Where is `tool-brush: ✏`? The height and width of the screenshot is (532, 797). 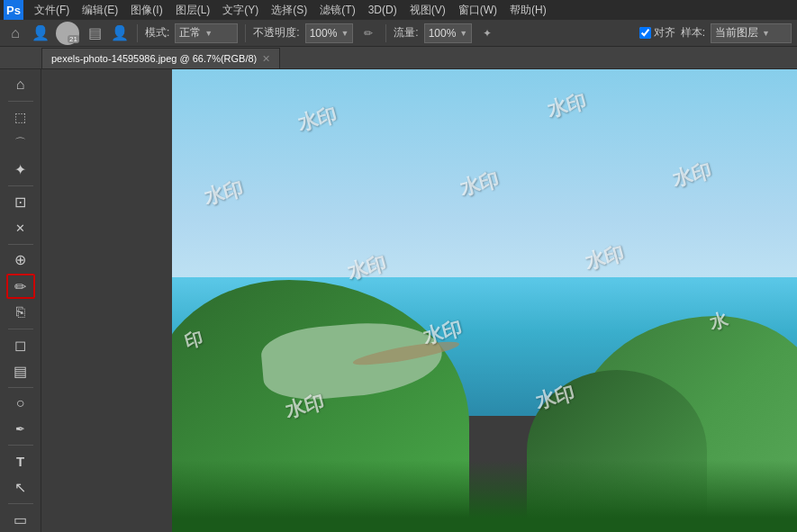 tool-brush: ✏ is located at coordinates (21, 286).